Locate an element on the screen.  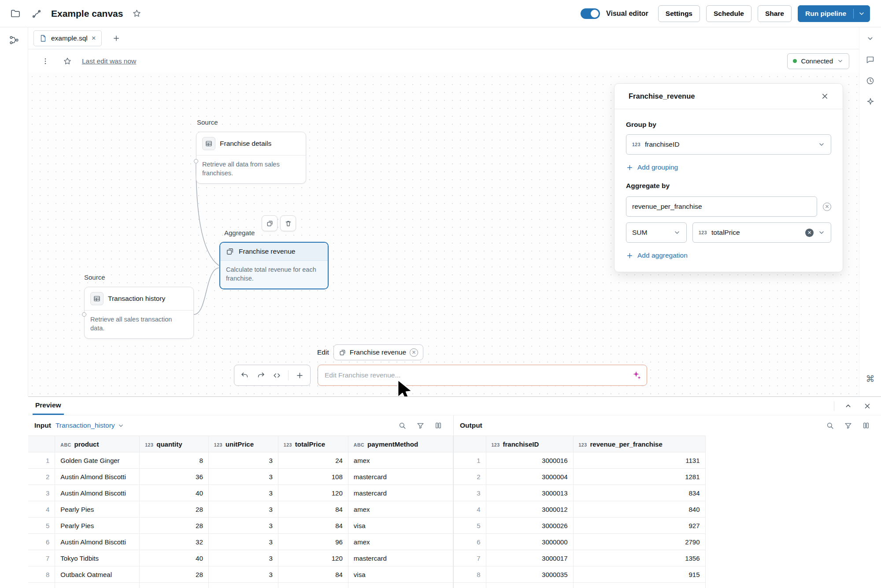
node-franchise-details: Franchise details Retrieve all data from… is located at coordinates (251, 158).